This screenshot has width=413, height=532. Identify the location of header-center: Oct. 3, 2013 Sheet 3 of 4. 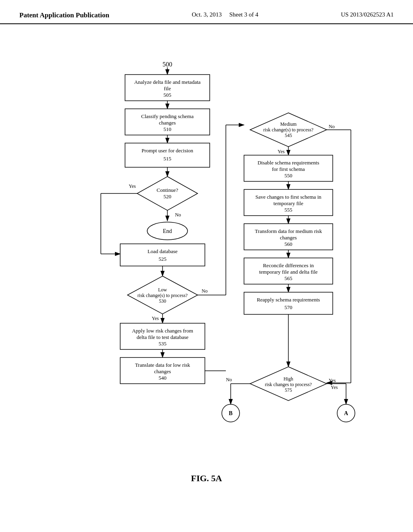
(225, 15).